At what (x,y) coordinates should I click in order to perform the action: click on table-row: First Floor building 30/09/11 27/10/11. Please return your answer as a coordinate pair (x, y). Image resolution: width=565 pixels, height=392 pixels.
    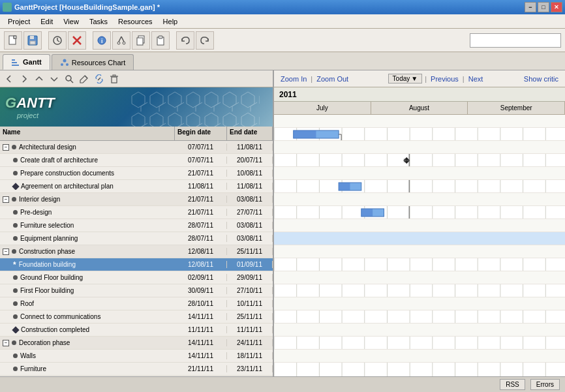
    Looking at the image, I should click on (136, 291).